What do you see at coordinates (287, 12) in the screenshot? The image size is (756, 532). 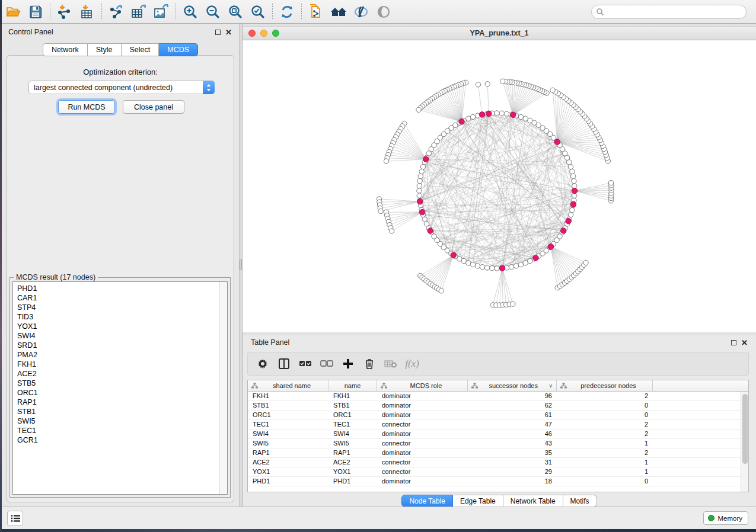 I see `refresh-icon` at bounding box center [287, 12].